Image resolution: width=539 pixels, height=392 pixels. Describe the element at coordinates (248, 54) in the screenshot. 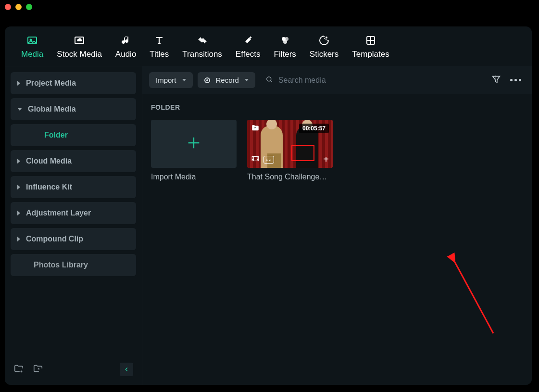

I see `tab-label: Effects` at that location.